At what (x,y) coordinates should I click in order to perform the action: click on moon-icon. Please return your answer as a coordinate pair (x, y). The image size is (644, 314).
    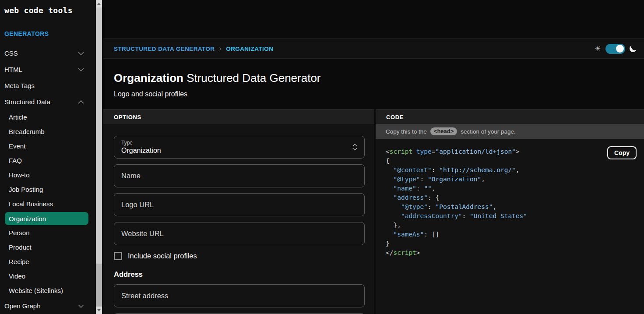
    Looking at the image, I should click on (633, 49).